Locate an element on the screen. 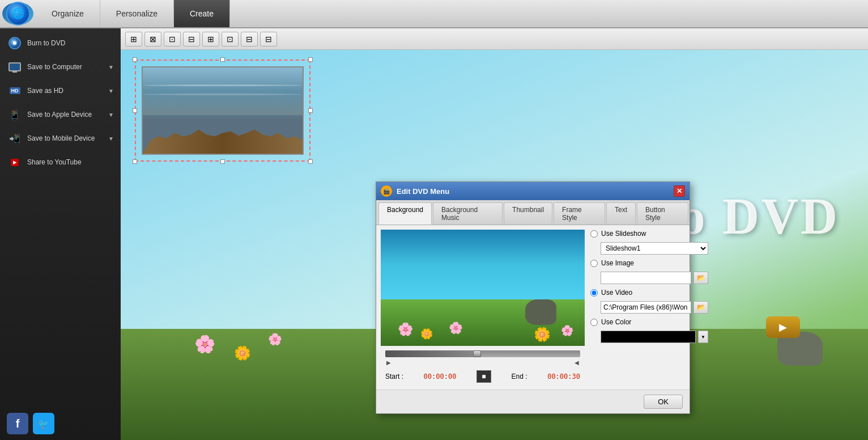 The height and width of the screenshot is (440, 868). use-image-radio is located at coordinates (594, 263).